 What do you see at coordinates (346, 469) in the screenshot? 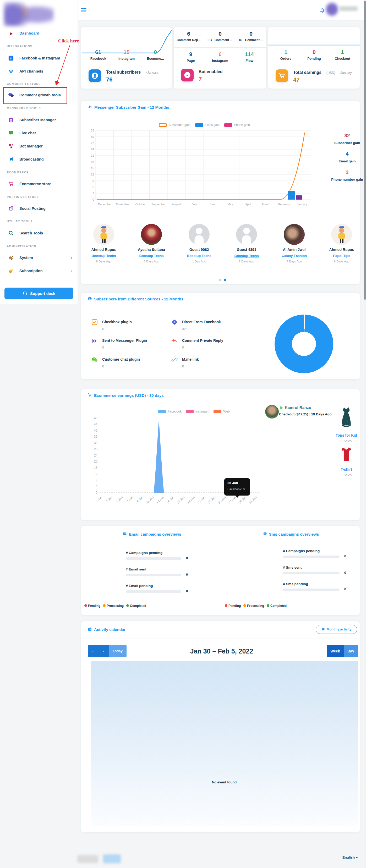
I see `product-name-link: T-shirt` at bounding box center [346, 469].